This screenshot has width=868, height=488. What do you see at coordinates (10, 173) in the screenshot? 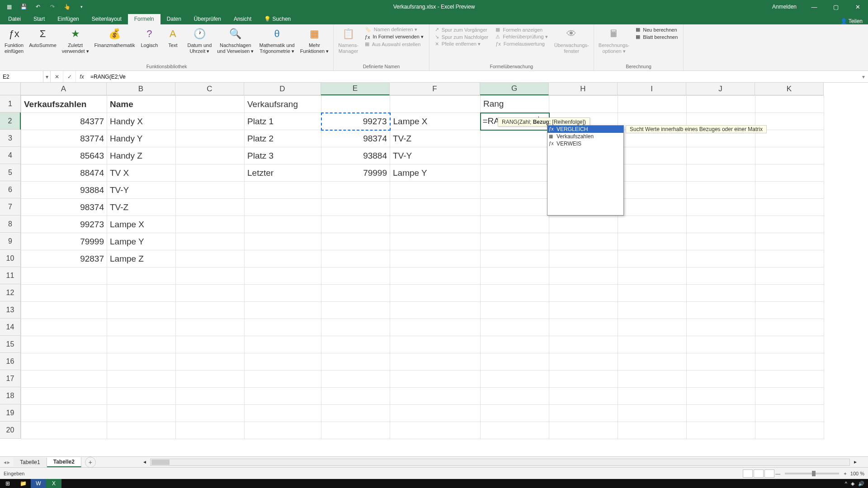
I see `row-header: 5` at bounding box center [10, 173].